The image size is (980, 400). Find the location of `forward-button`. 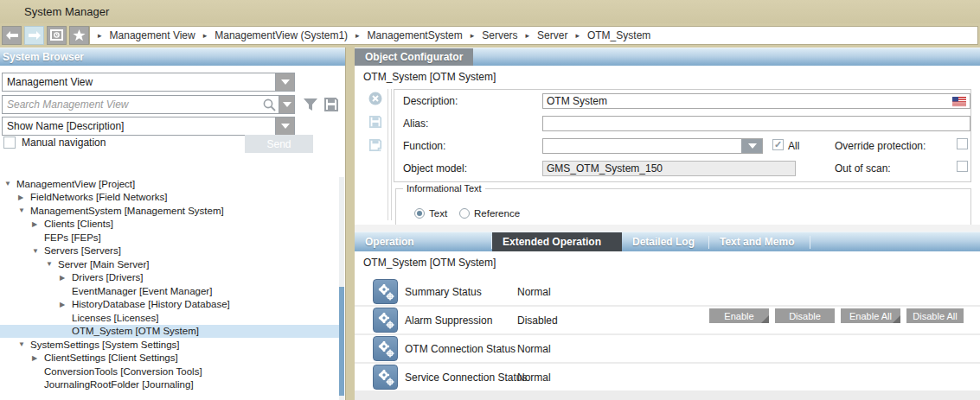

forward-button is located at coordinates (35, 35).